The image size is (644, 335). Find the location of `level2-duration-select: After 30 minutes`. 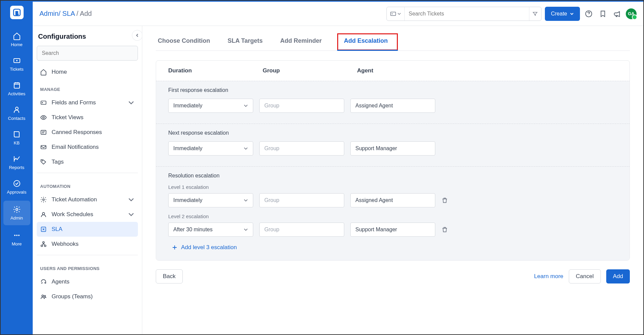

level2-duration-select: After 30 minutes is located at coordinates (211, 230).